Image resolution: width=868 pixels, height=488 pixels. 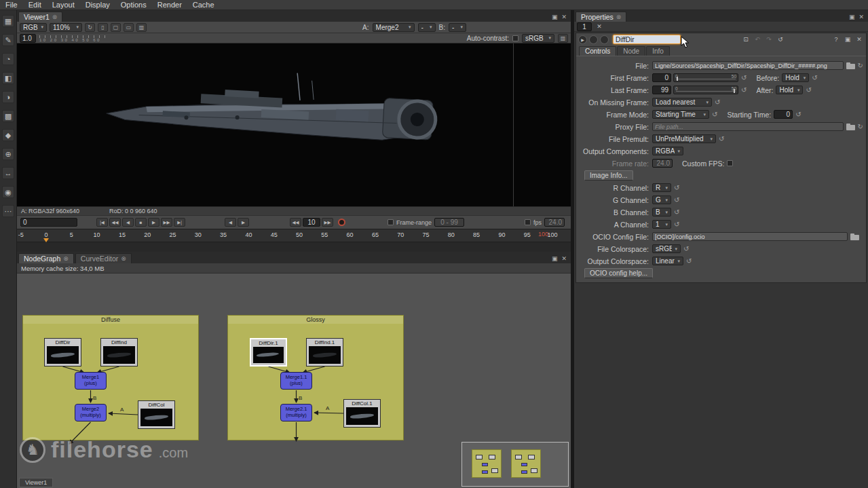 What do you see at coordinates (296, 223) in the screenshot?
I see `prev-frame-button: ◀◀` at bounding box center [296, 223].